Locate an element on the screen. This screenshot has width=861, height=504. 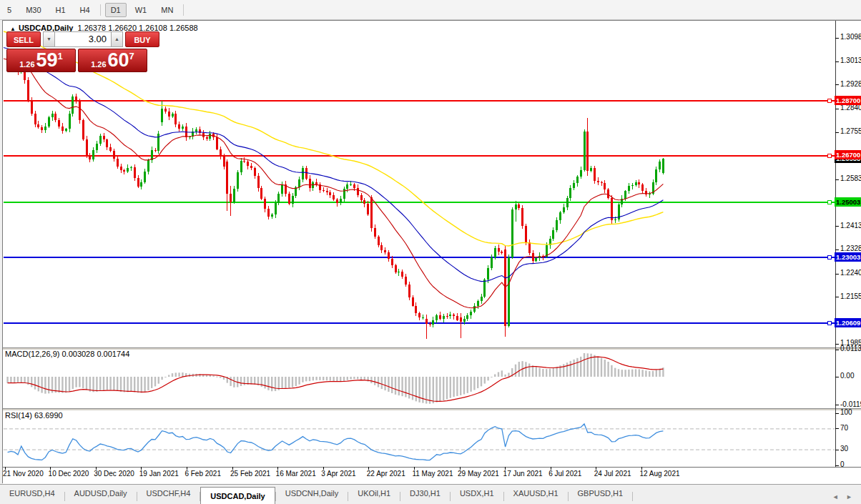
date-axis-label: 10 Dec 2020 is located at coordinates (69, 473).